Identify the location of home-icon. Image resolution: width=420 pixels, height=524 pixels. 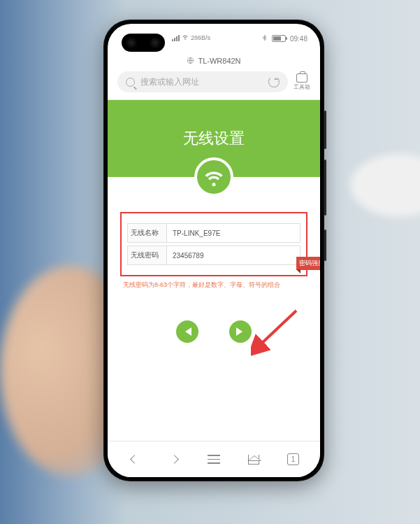
(254, 460).